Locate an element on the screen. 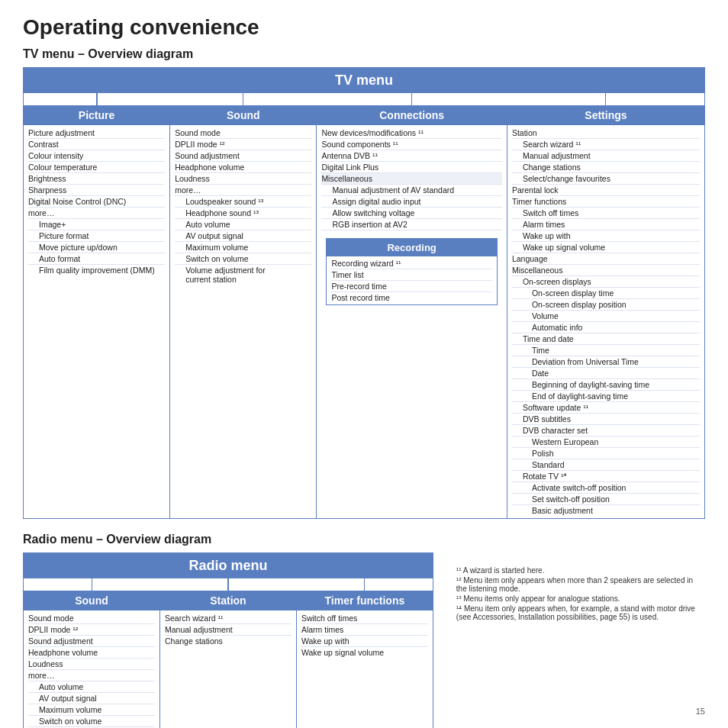  radio-menu-columns: Sound Sound mode DPLII mode ¹² Sound adj… is located at coordinates (228, 659).